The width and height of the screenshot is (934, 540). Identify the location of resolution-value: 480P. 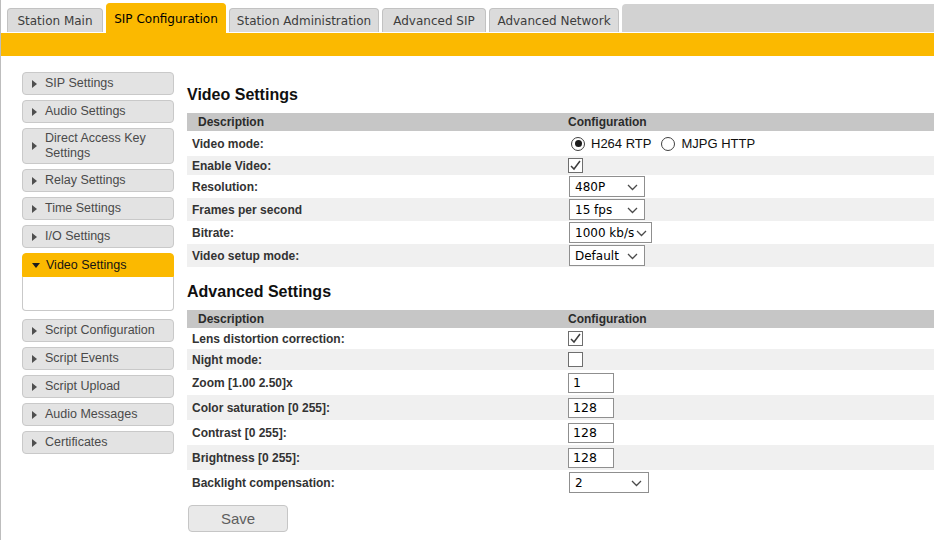
(590, 187).